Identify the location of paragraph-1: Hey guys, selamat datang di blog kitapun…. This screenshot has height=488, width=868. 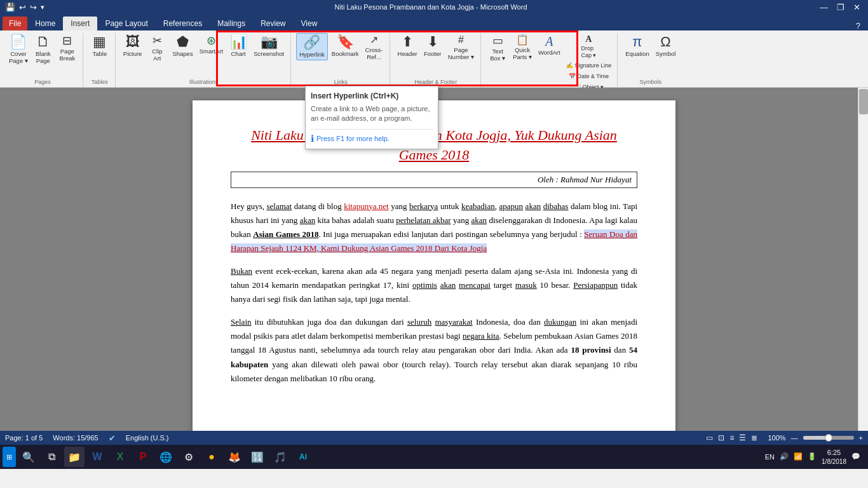
(434, 227).